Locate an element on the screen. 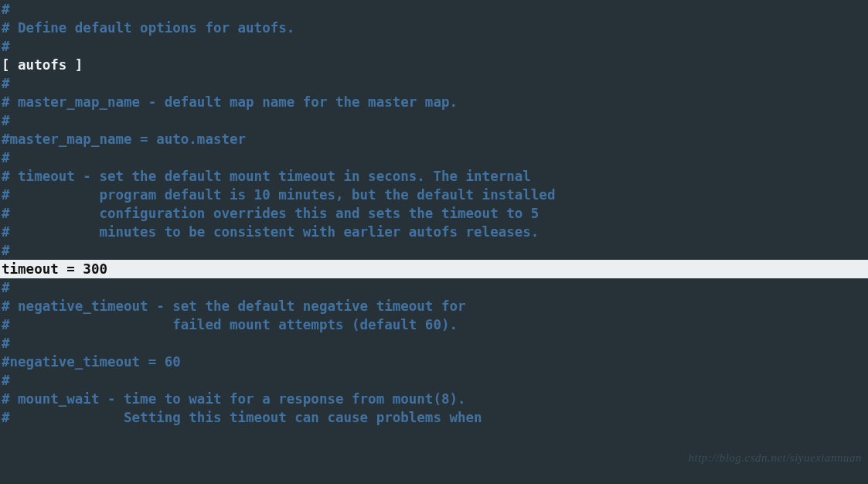 Image resolution: width=868 pixels, height=484 pixels. code-line: # configuration overrides this and sets … is located at coordinates (434, 213).